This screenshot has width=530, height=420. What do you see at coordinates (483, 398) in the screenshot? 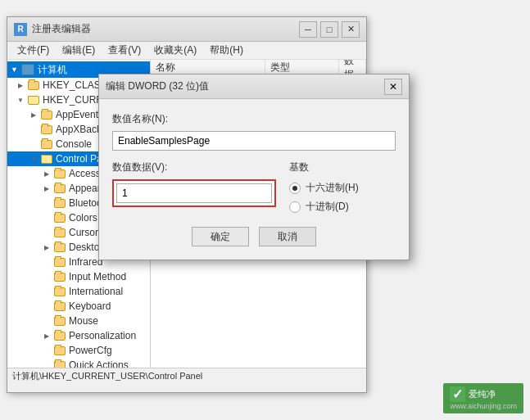
I see `watermark: ✓ 爱纯净 www.aichunjing.com` at bounding box center [483, 398].